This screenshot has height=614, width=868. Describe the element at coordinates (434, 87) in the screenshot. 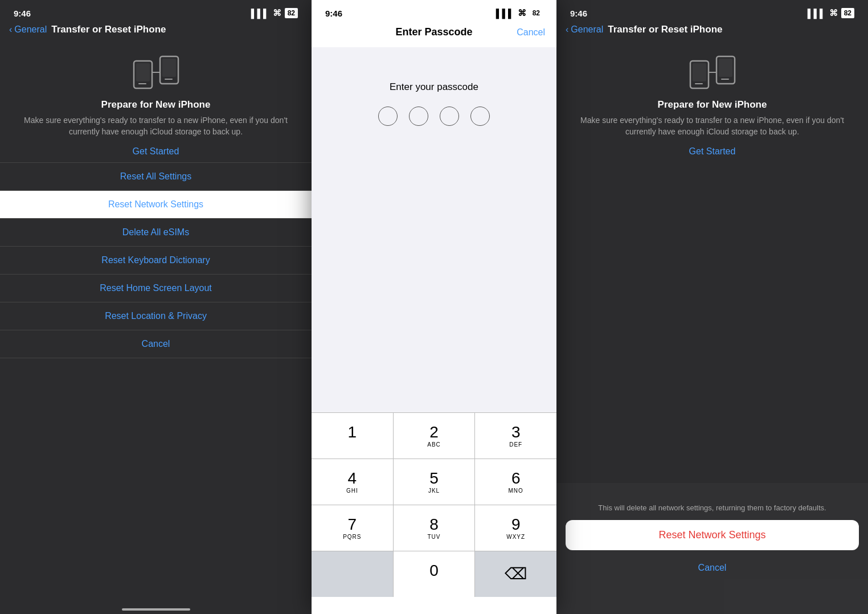

I see `enter-passcode-prompt: Enter your passcode` at that location.